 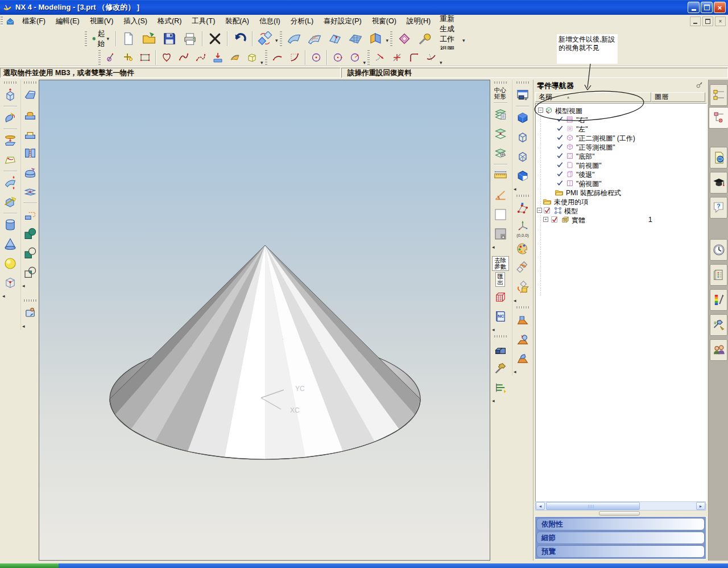 I want to click on arc-3point-button, so click(x=295, y=57).